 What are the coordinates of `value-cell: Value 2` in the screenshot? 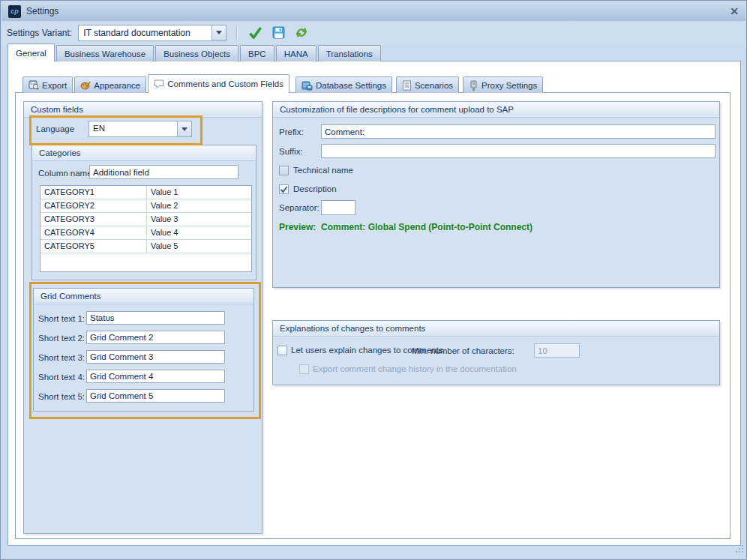 It's located at (200, 205).